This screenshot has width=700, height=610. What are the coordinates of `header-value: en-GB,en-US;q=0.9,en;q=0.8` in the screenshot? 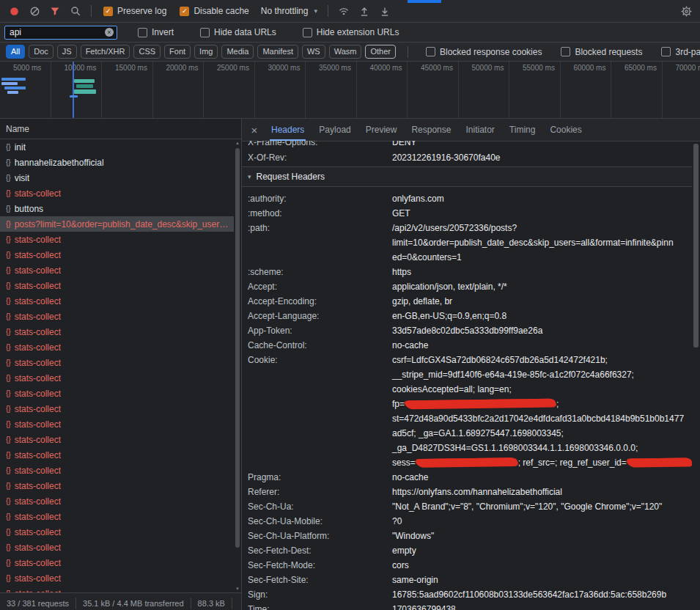 It's located at (449, 316).